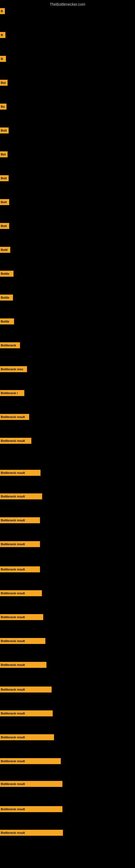 The height and width of the screenshot is (868, 135). Describe the element at coordinates (5, 250) in the screenshot. I see `bar-label: Bottl` at that location.